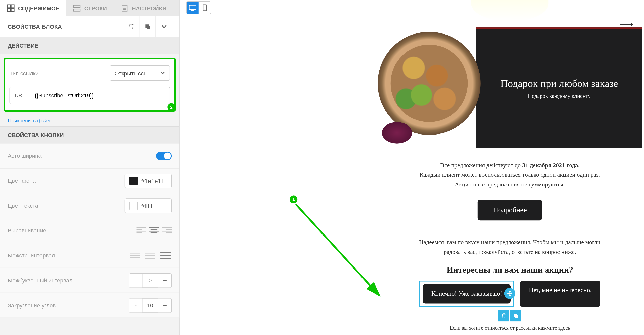 The width and height of the screenshot is (644, 335). Describe the element at coordinates (90, 46) in the screenshot. I see `action-section-title: ДЕЙСТВИЕ` at that location.